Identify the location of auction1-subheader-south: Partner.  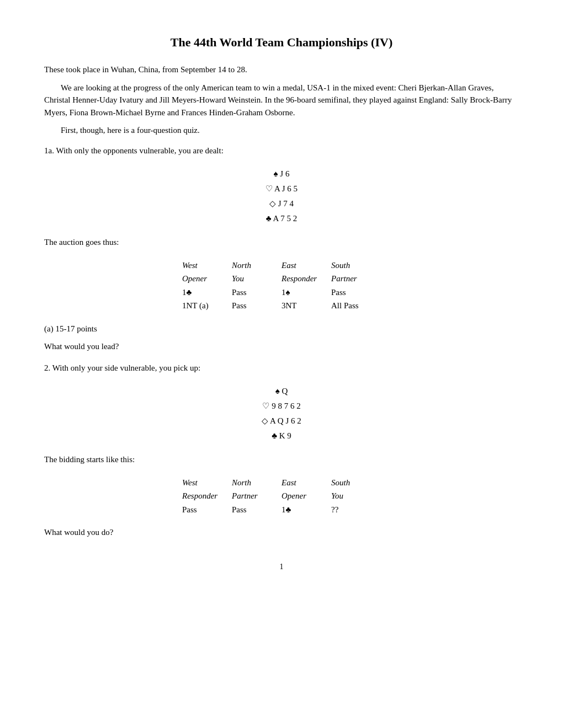
(356, 279).